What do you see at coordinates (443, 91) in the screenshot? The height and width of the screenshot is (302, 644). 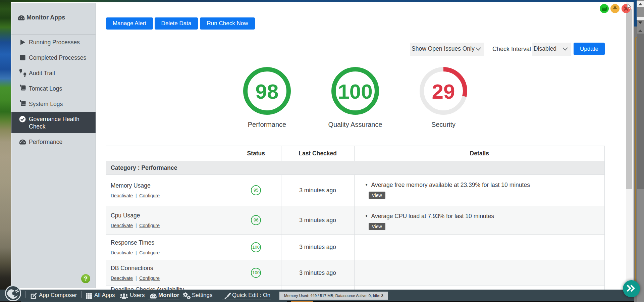 I see `svg-text: 29` at bounding box center [443, 91].